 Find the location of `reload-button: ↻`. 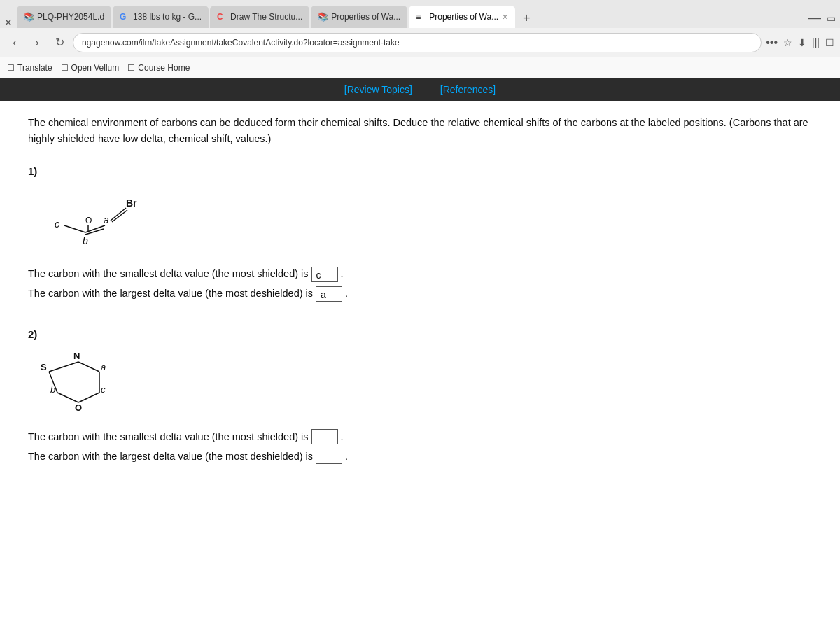

reload-button: ↻ is located at coordinates (59, 43).